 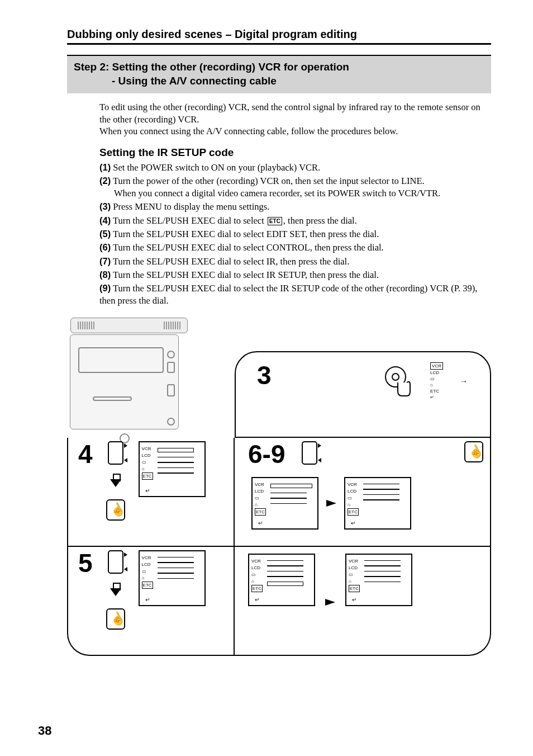 What do you see at coordinates (363, 492) in the screenshot?
I see `panel-6-9: 6-9 VCR LCD ▭ ⌂ ETC` at bounding box center [363, 492].